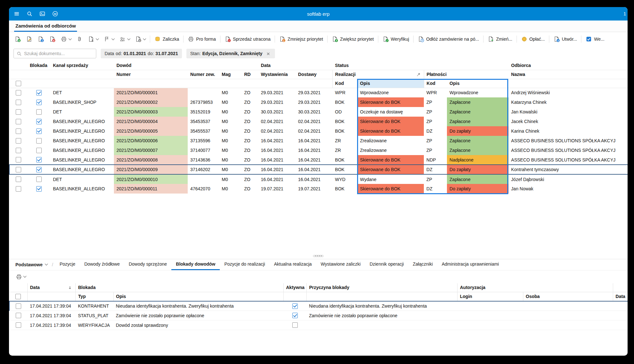 The width and height of the screenshot is (634, 364). Describe the element at coordinates (318, 316) in the screenshot. I see `block-row: 17.04.2021 17:39:04STATUS_PLATZamówienie…` at that location.